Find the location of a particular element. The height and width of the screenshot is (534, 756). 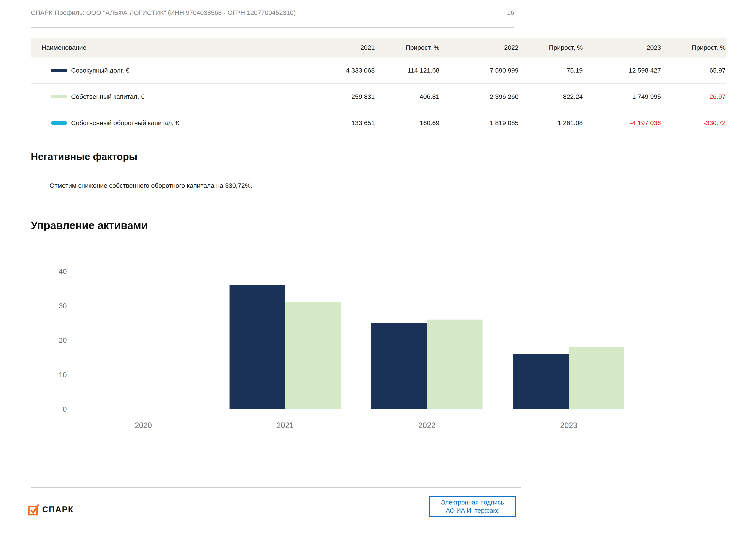

x-tick-label: 2021 is located at coordinates (285, 425).